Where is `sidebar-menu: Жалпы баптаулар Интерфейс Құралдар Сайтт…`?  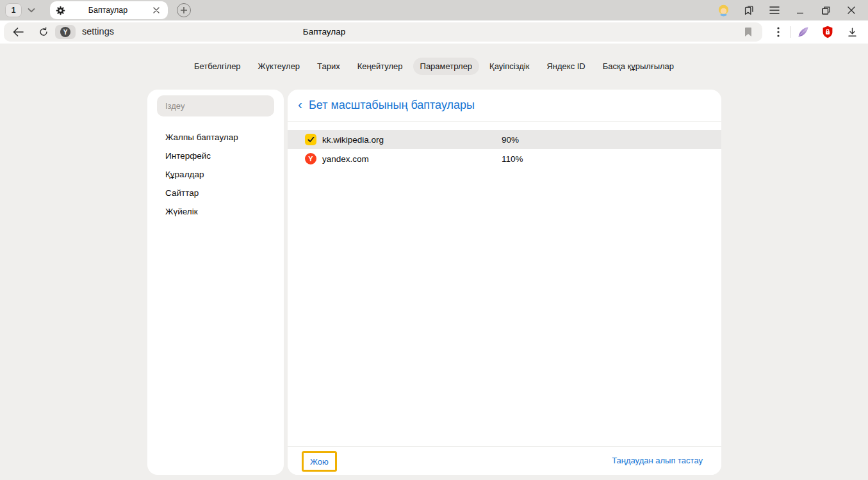
sidebar-menu: Жалпы баптаулар Интерфейс Құралдар Сайтт… is located at coordinates (222, 174).